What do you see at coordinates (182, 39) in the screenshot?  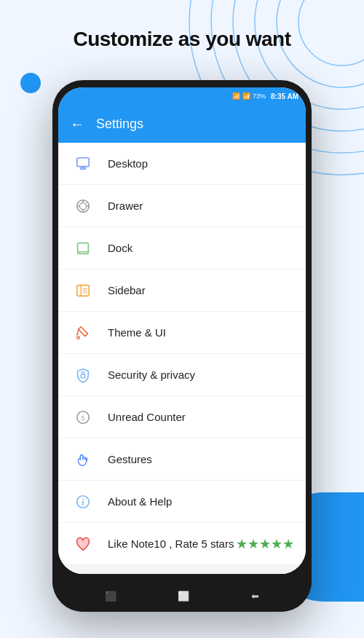 I see `page-headline: Customize as you want` at bounding box center [182, 39].